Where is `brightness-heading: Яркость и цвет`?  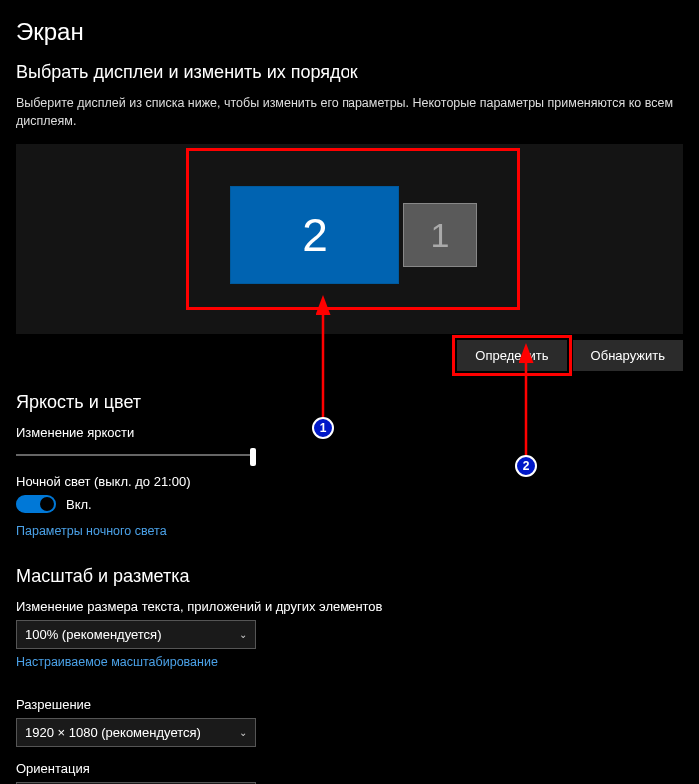 brightness-heading: Яркость и цвет is located at coordinates (350, 403).